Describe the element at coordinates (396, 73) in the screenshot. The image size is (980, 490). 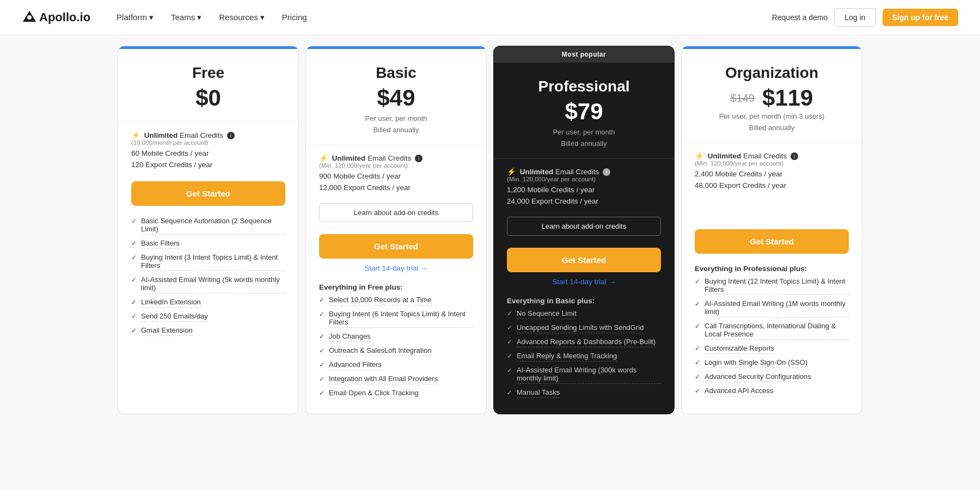
I see `plan-name-basic: Basic` at that location.